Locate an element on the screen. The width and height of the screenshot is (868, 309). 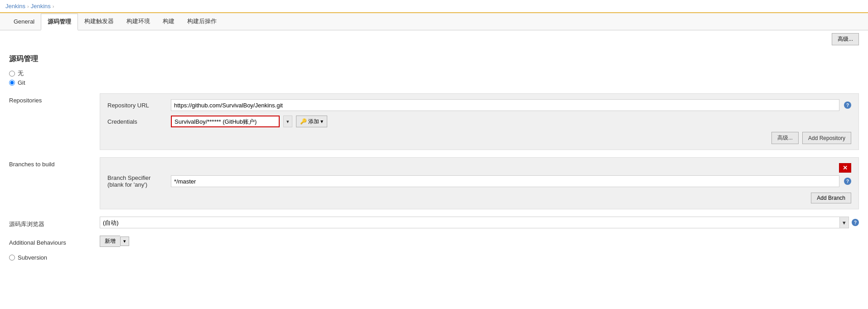
breadcrumb-jenkins-1: Jenkins is located at coordinates (15, 6).